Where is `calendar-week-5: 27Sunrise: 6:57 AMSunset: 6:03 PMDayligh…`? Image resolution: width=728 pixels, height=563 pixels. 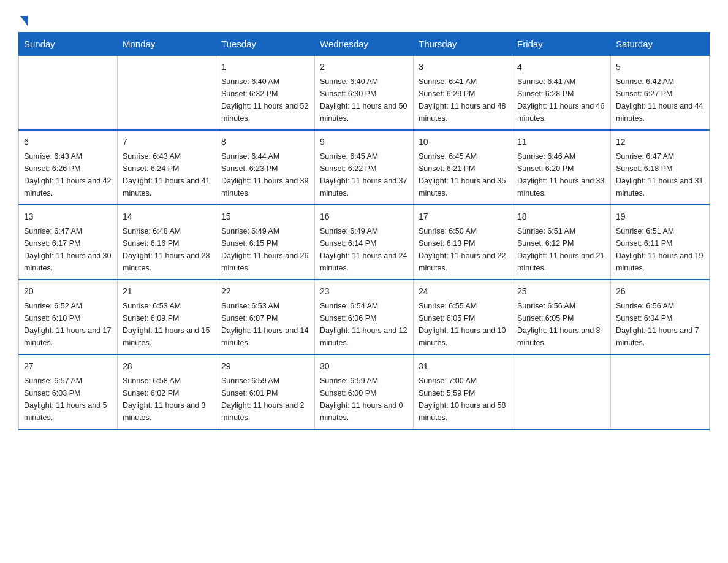
calendar-week-5: 27Sunrise: 6:57 AMSunset: 6:03 PMDayligh… is located at coordinates (364, 392).